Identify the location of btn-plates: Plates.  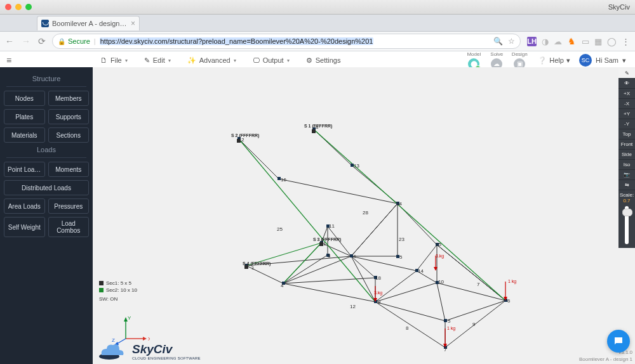
(24, 117).